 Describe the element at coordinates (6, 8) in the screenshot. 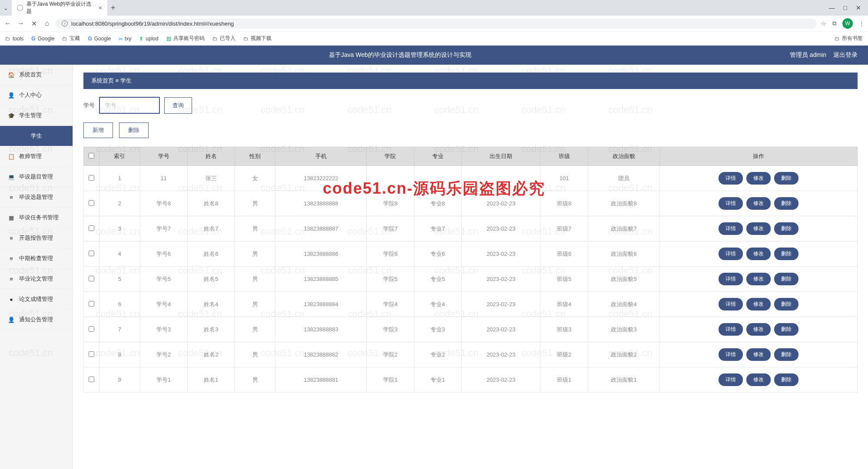

I see `tab-dropdown-icon: ⌄` at that location.